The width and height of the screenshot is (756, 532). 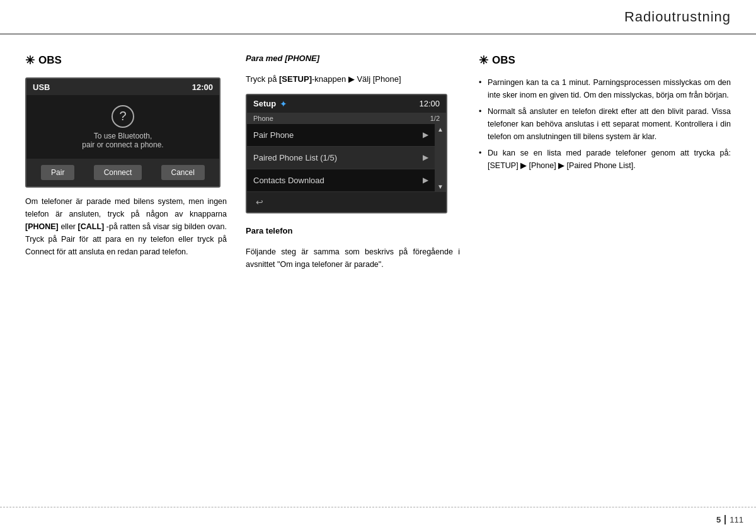 I want to click on bullet-item-1: Parningen kan ta ca 1 minut. Parningspro…, so click(x=605, y=89).